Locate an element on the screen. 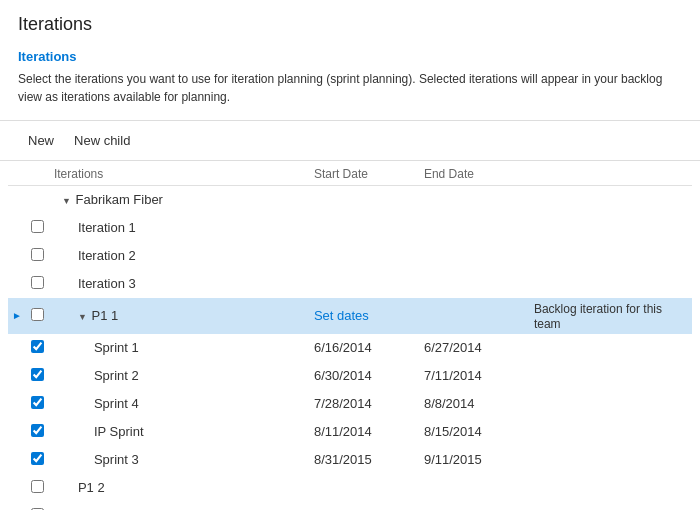 The height and width of the screenshot is (510, 700). table-row: Sprint 47/28/20148/8/2014 is located at coordinates (350, 404).